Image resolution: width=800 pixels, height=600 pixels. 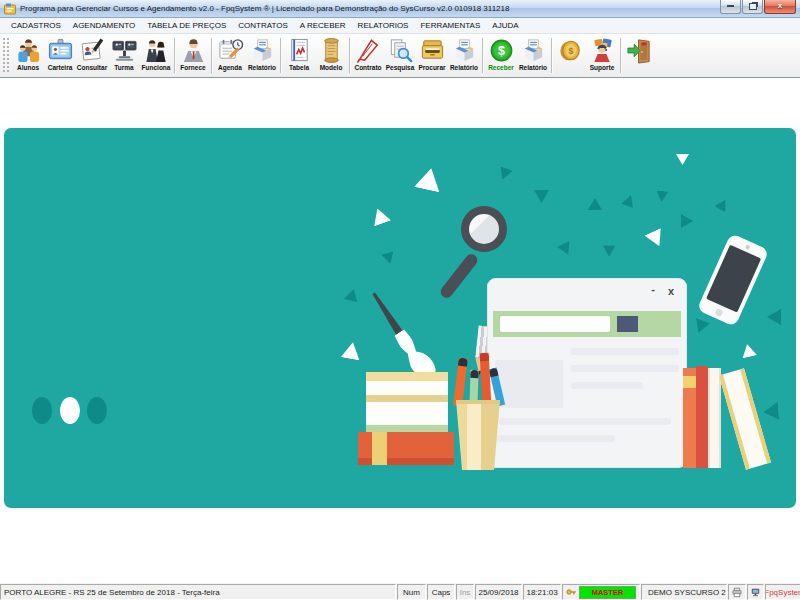 I want to click on menu-relatorios: RELATORIOS, so click(x=384, y=26).